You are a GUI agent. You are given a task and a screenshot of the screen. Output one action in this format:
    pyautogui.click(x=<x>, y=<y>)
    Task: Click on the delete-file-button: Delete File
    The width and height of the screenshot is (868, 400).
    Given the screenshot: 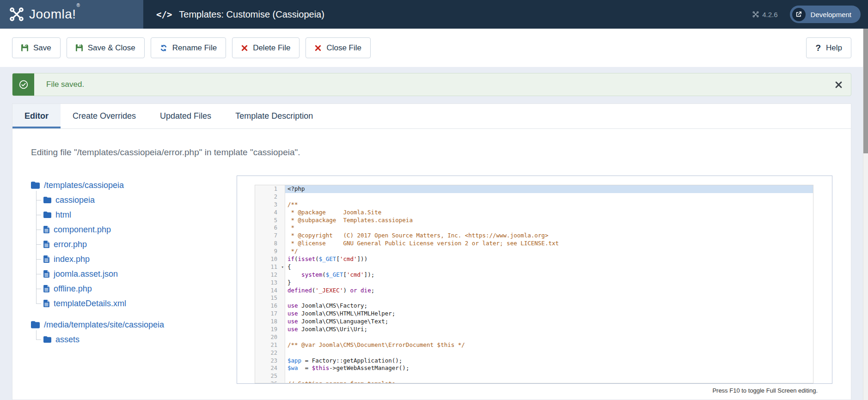 What is the action you would take?
    pyautogui.click(x=266, y=48)
    